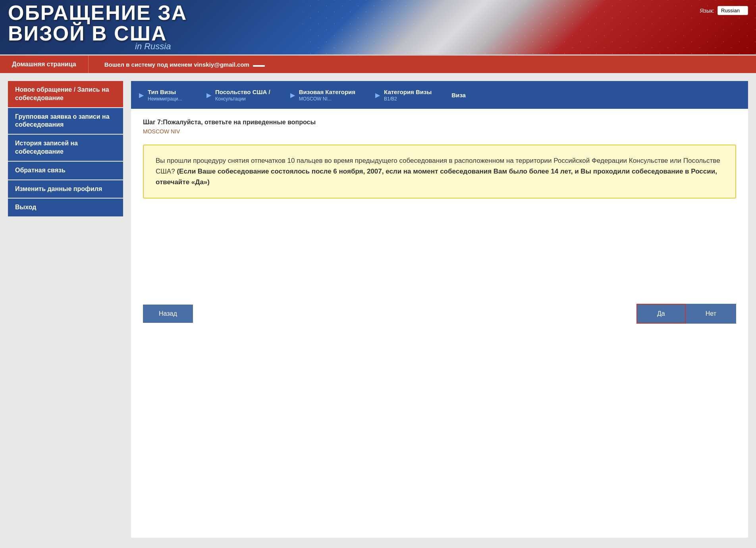 This screenshot has height=548, width=756. I want to click on sidebar-item-profile: Изменить данные профиля, so click(66, 189).